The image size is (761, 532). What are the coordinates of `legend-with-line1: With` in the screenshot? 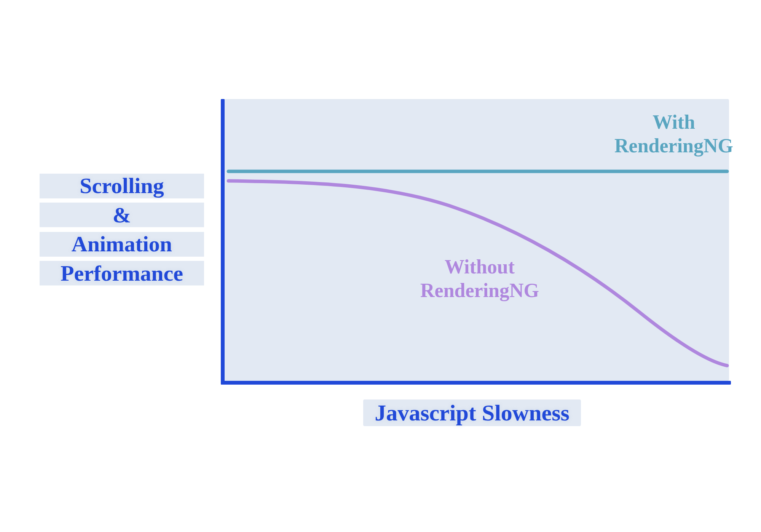 It's located at (674, 122).